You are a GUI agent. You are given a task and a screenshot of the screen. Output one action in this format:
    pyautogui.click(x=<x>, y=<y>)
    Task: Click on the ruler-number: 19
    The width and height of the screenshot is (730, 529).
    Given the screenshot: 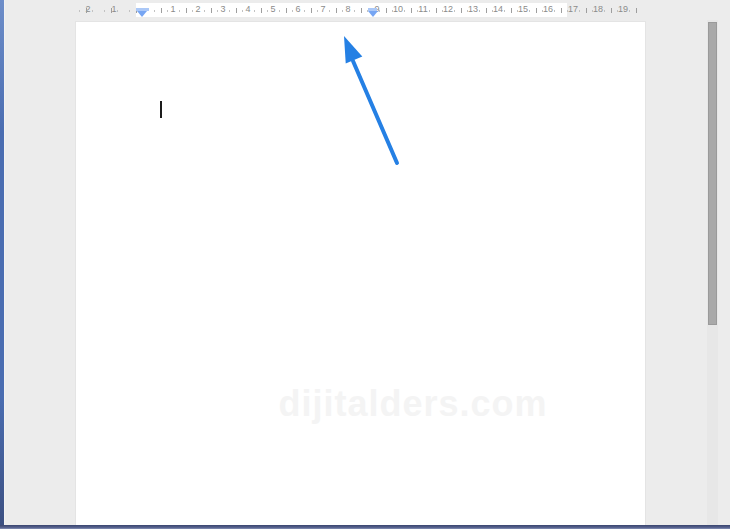 What is the action you would take?
    pyautogui.click(x=623, y=9)
    